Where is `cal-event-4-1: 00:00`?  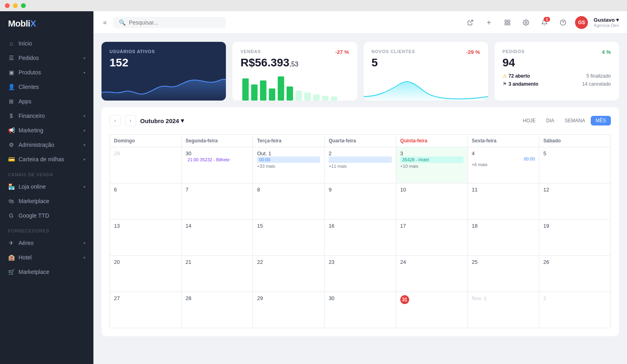
cal-event-4-1: 00:00 is located at coordinates (503, 159).